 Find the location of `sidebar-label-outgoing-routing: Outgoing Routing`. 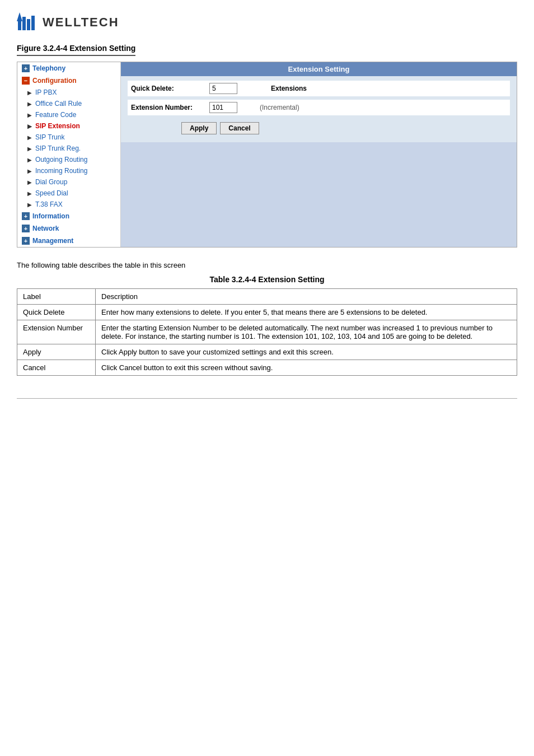

sidebar-label-outgoing-routing: Outgoing Routing is located at coordinates (62, 160).